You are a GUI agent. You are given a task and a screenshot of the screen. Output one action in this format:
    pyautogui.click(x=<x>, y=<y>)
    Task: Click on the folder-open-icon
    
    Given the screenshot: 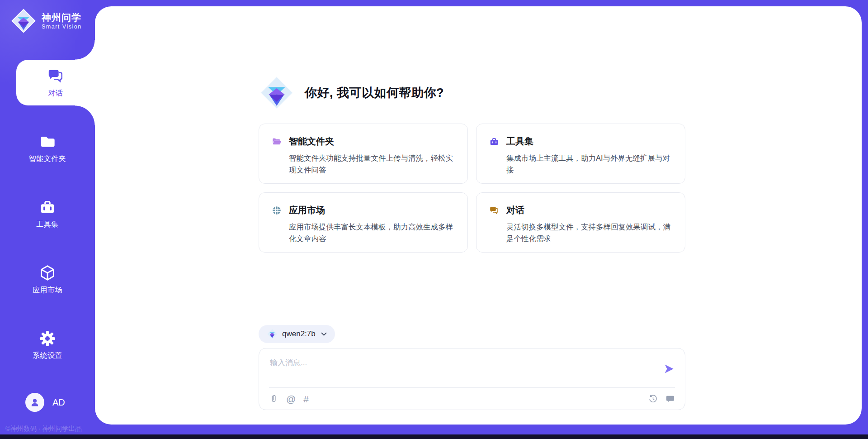 What is the action you would take?
    pyautogui.click(x=277, y=142)
    